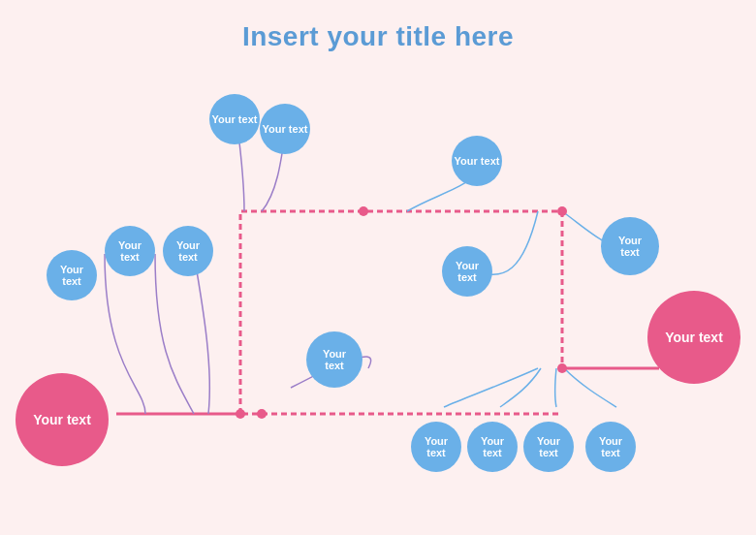 Image resolution: width=756 pixels, height=535 pixels. I want to click on node-12: Yourtext, so click(549, 447).